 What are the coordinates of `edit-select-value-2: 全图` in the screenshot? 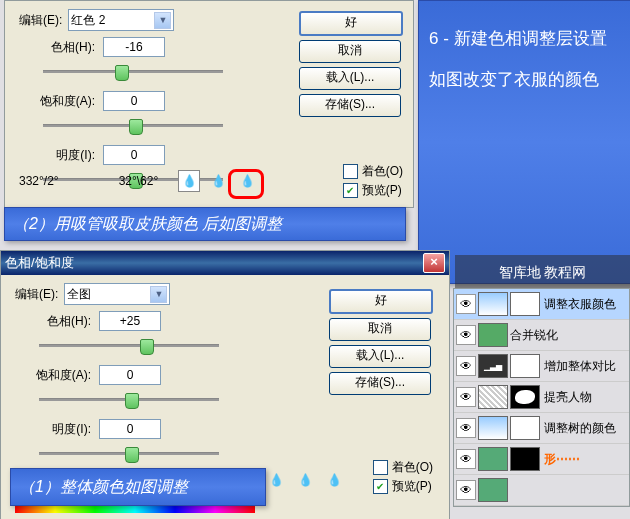 It's located at (79, 294).